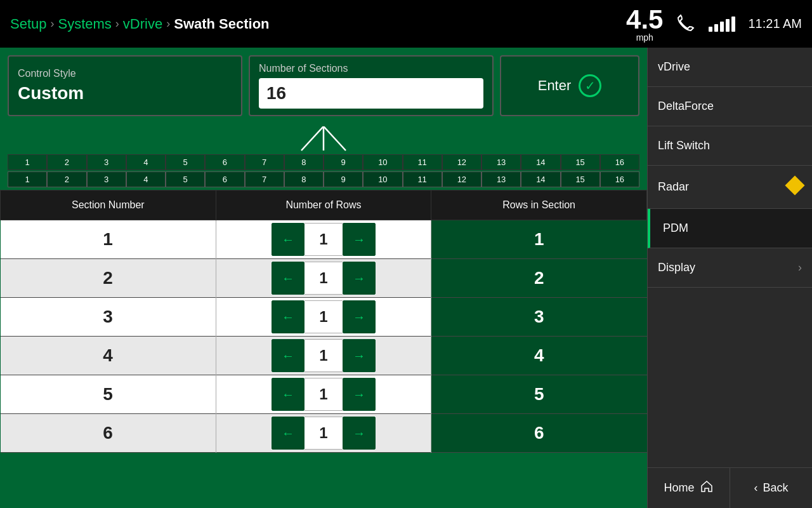 This screenshot has width=812, height=508. Describe the element at coordinates (108, 278) in the screenshot. I see `section-number-cell: 2` at that location.